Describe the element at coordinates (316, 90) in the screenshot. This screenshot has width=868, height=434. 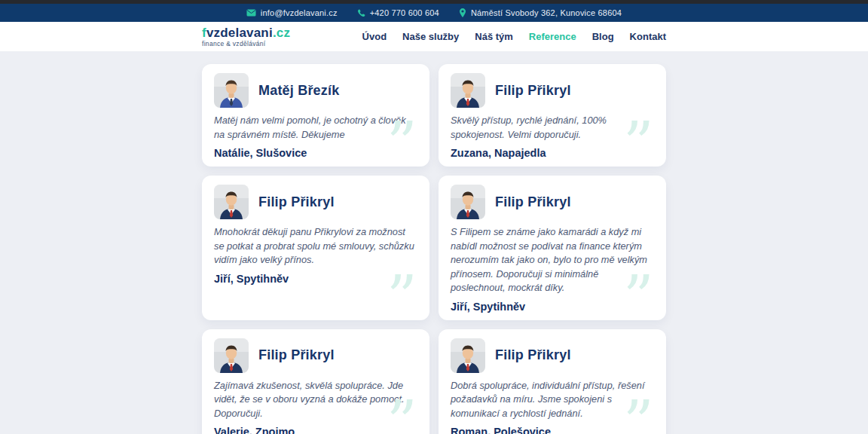
I see `testimonial-header: Matěj Březík` at that location.